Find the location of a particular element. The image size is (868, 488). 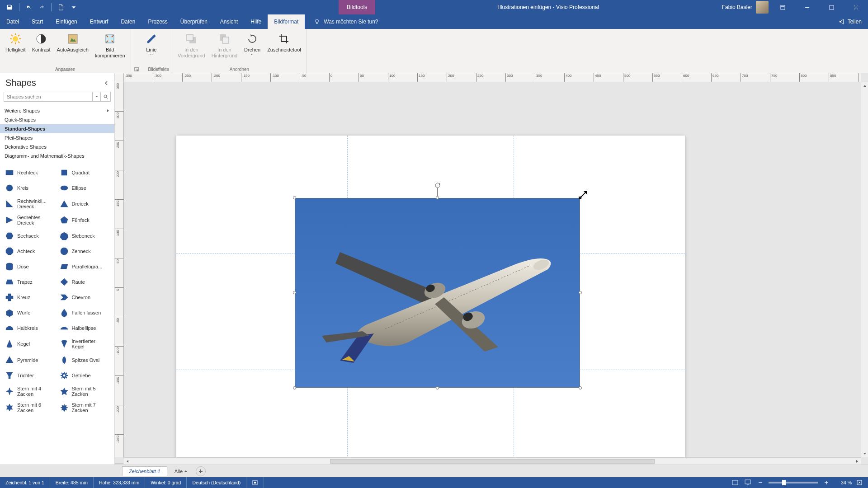

stencil-weitere: Weitere Shapes is located at coordinates (57, 111).